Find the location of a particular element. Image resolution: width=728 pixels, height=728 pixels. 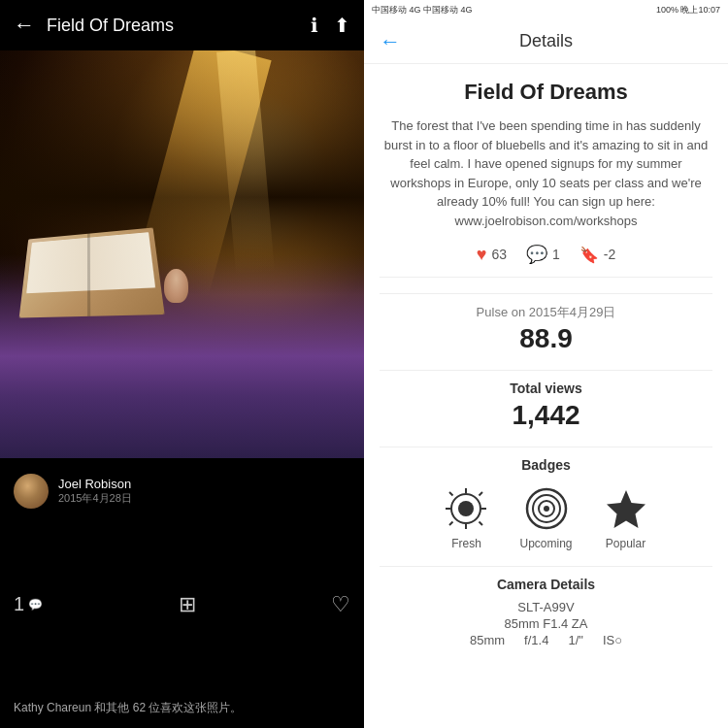

camera-title: Camera Details is located at coordinates (546, 584).